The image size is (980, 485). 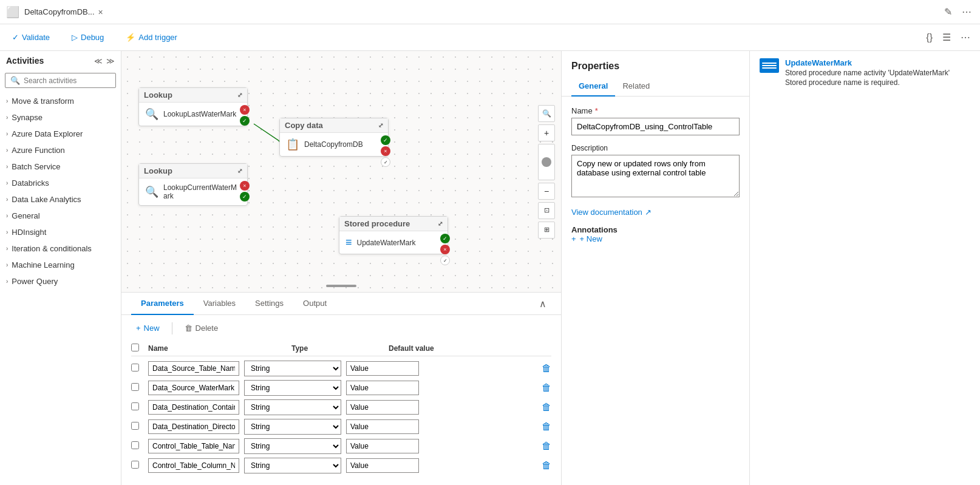 What do you see at coordinates (158, 38) in the screenshot?
I see `trigger-label: Add trigger` at bounding box center [158, 38].